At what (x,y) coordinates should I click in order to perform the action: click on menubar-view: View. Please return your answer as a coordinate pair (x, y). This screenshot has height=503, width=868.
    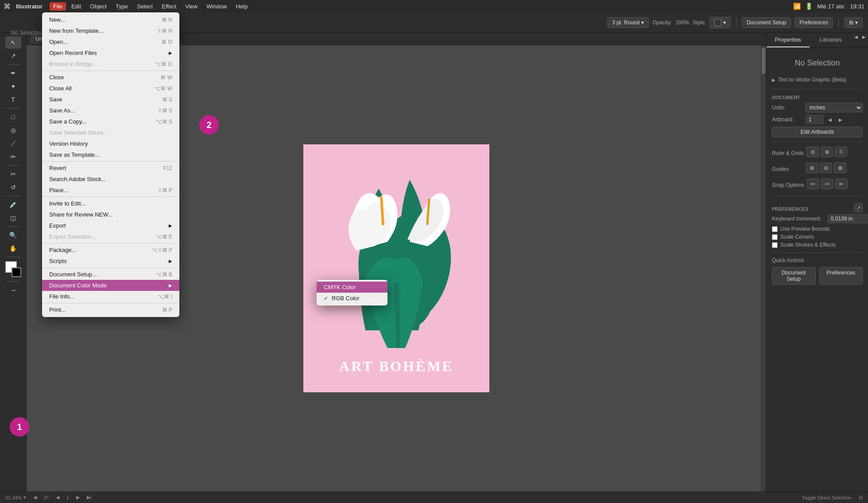
    Looking at the image, I should click on (191, 6).